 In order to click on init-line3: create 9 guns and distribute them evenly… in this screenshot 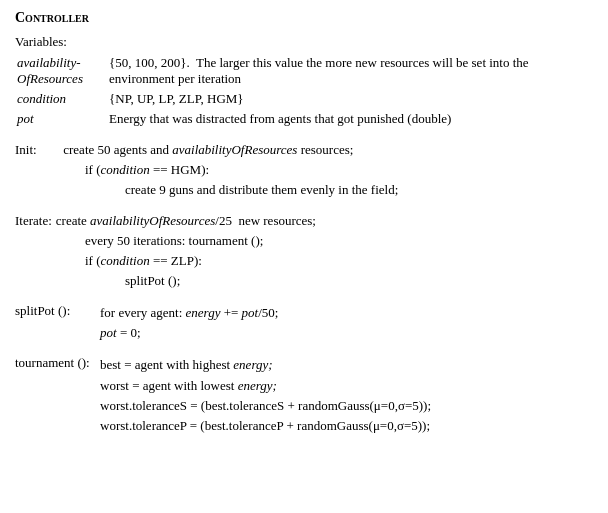, I will do `click(304, 190)`.